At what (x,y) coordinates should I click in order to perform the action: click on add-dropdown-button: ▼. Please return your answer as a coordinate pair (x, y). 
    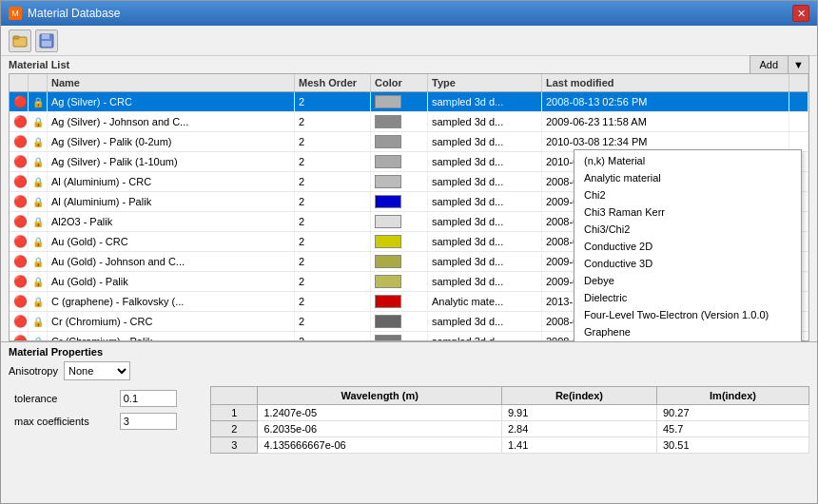
    Looking at the image, I should click on (799, 65).